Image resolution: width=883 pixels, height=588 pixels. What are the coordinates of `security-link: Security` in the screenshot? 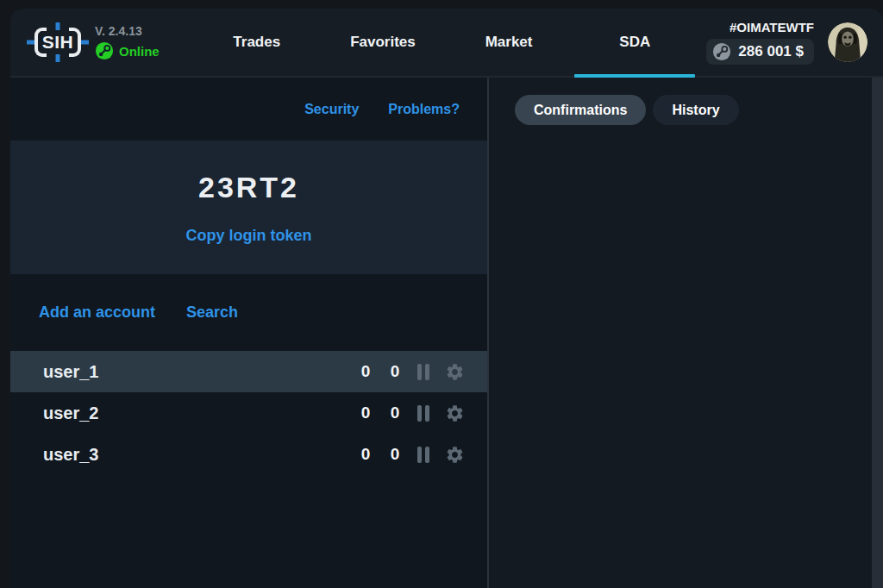 It's located at (331, 109).